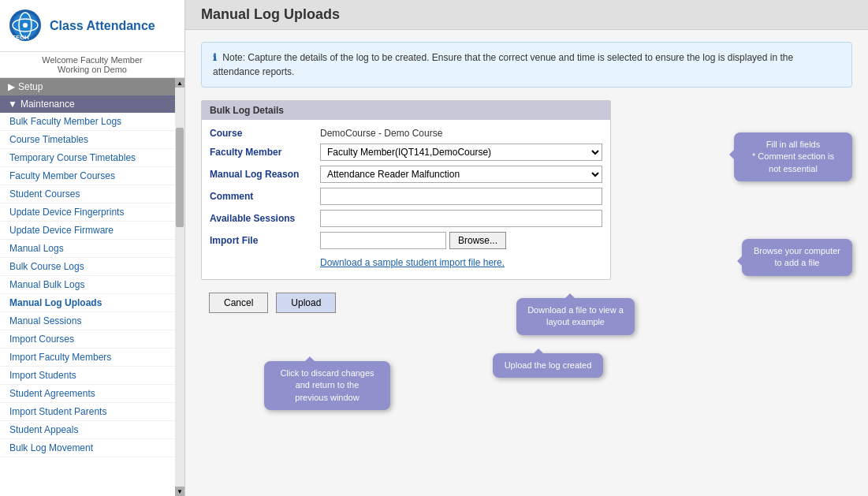 The height and width of the screenshot is (496, 868). Describe the element at coordinates (88, 431) in the screenshot. I see `sidebar-item-student-appeals: Student Appeals` at that location.